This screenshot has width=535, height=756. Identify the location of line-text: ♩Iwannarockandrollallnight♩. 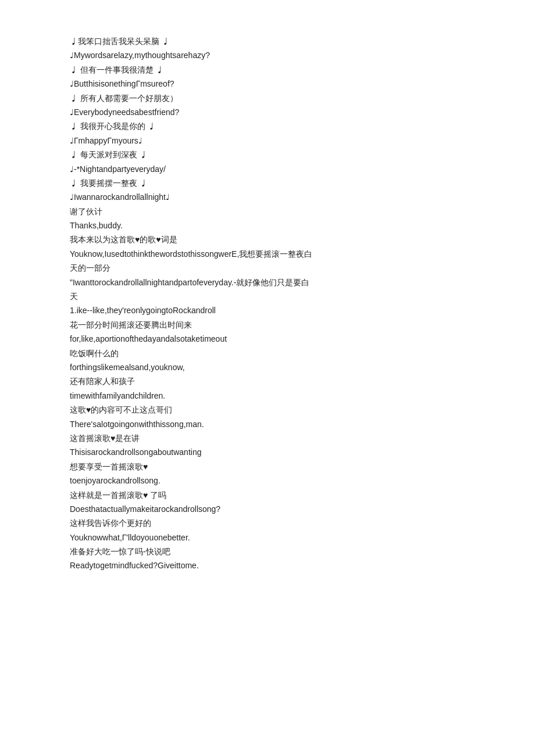
(268, 197).